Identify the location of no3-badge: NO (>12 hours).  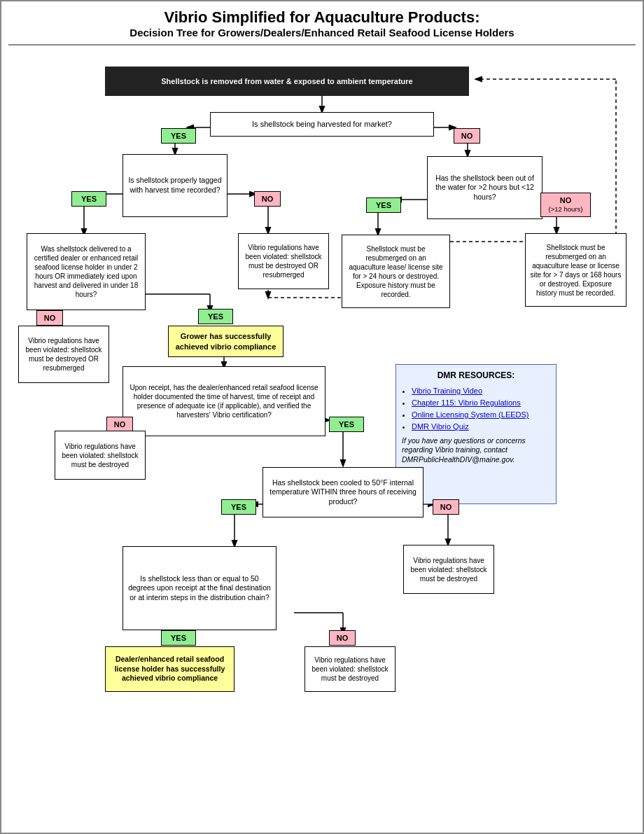
(566, 204).